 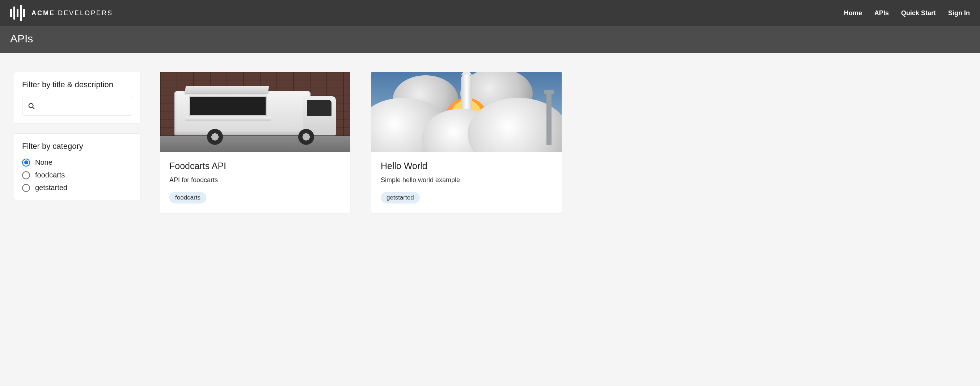 I want to click on brand-logo-icon, so click(x=18, y=13).